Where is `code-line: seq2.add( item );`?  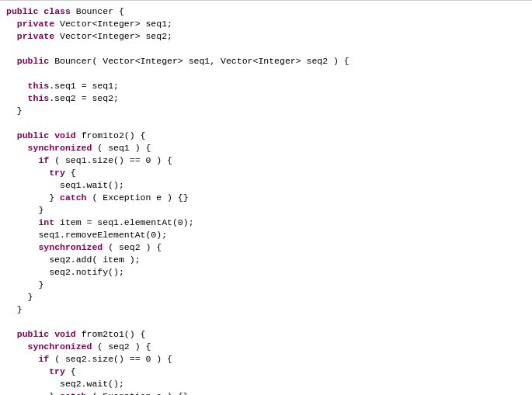 code-line: seq2.add( item ); is located at coordinates (266, 260).